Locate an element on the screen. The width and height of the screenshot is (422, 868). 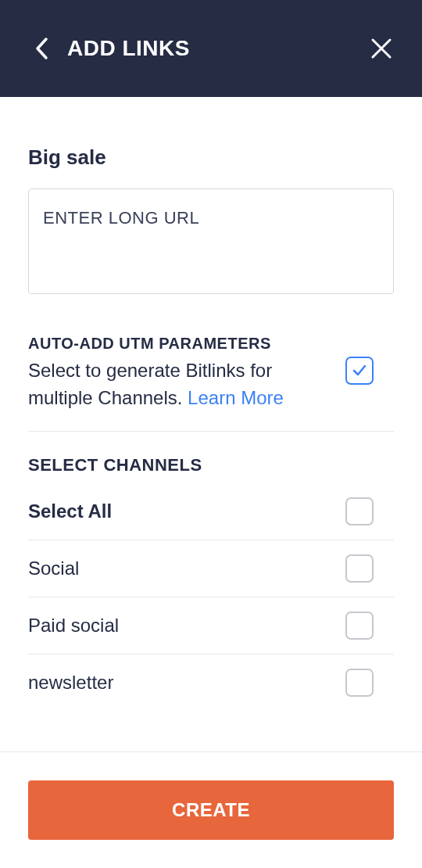
header: ADD LINKS is located at coordinates (211, 48).